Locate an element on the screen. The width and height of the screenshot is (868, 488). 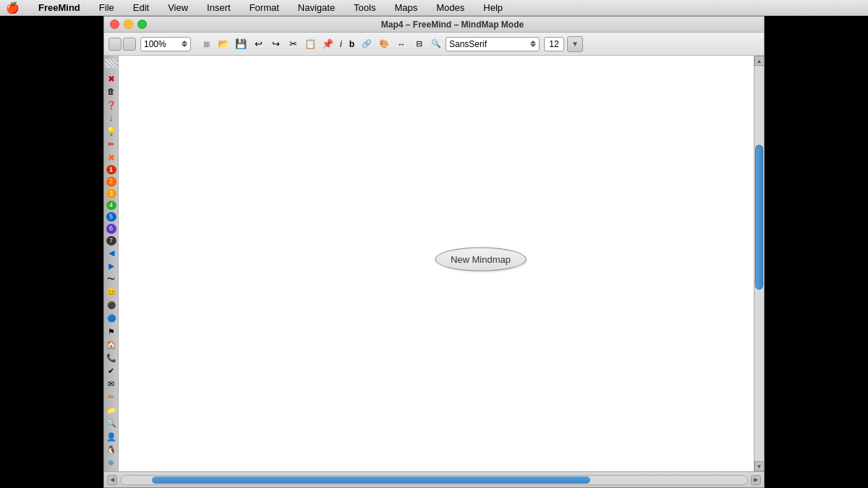
num3-icon: 3 is located at coordinates (111, 194).